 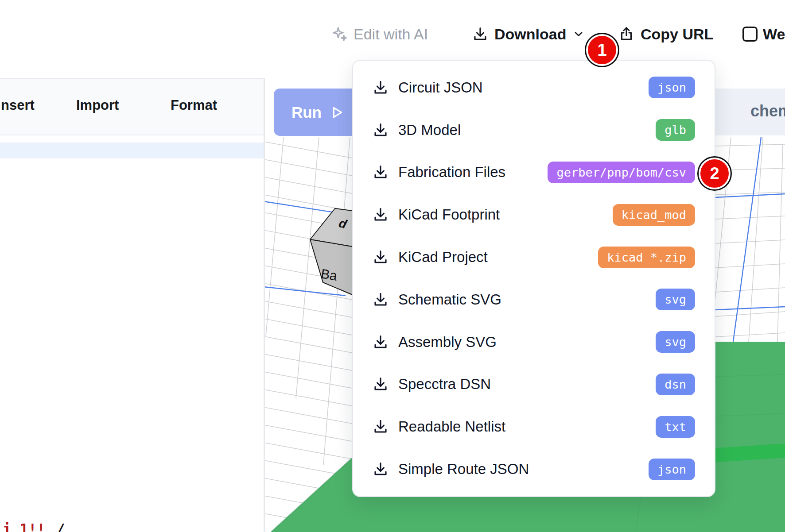 What do you see at coordinates (654, 215) in the screenshot?
I see `file-format-badge: kicad_mod` at bounding box center [654, 215].